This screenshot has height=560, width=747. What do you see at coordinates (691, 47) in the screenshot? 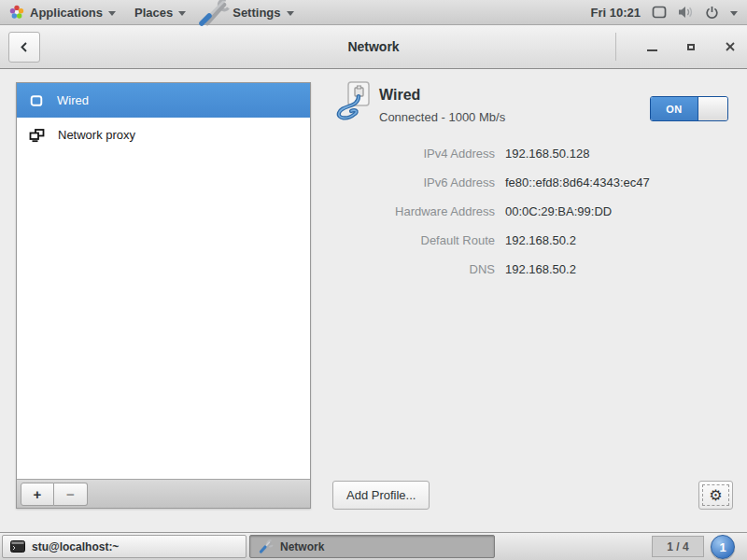
I see `maximize-icon` at bounding box center [691, 47].